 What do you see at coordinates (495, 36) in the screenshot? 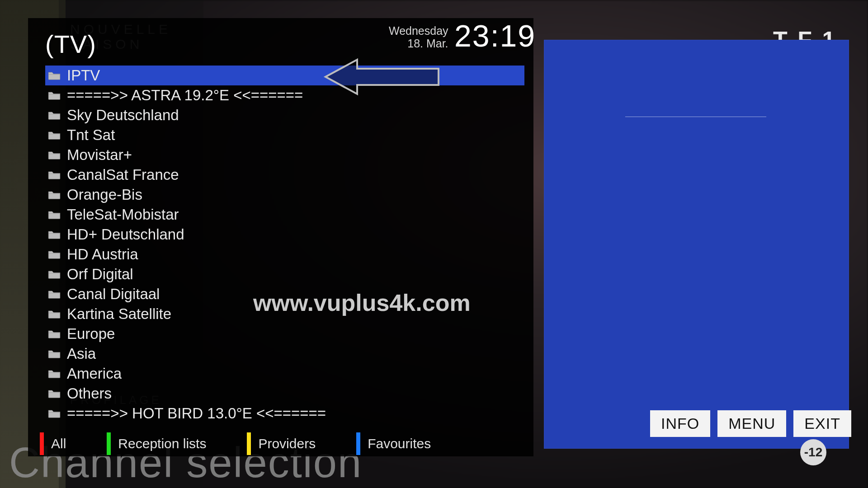
I see `clock: 23:19` at bounding box center [495, 36].